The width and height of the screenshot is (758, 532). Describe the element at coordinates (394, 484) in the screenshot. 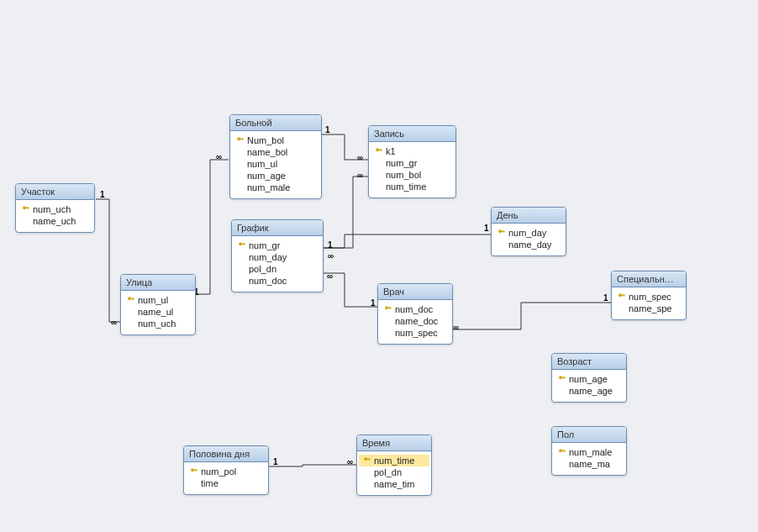

I see `field-name: name_tim` at that location.